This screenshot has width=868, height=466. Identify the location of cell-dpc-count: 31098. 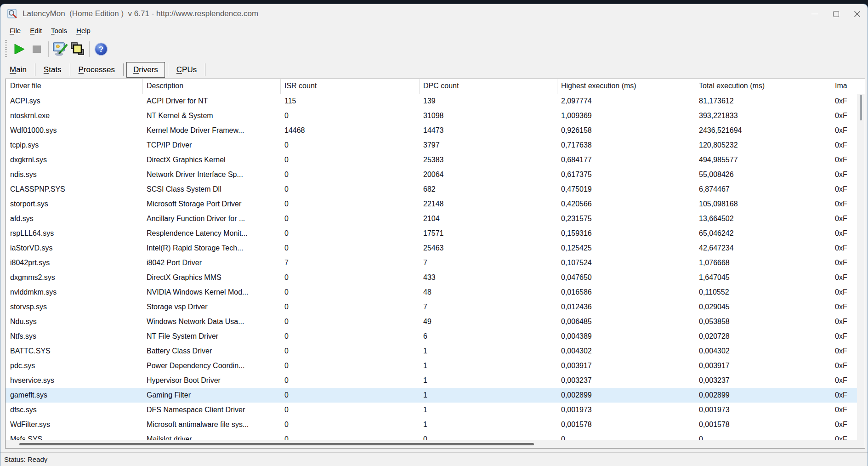
(488, 116).